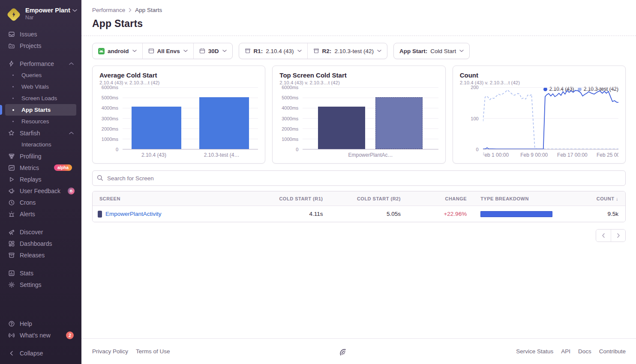 The height and width of the screenshot is (364, 636). Describe the element at coordinates (41, 202) in the screenshot. I see `sidebar-item-crons: Crons` at that location.